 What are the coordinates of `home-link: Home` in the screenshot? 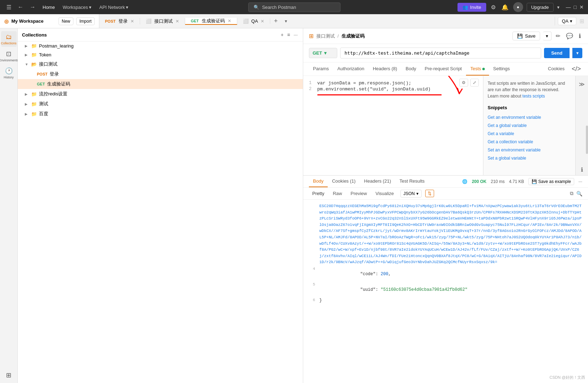 It's located at (49, 7).